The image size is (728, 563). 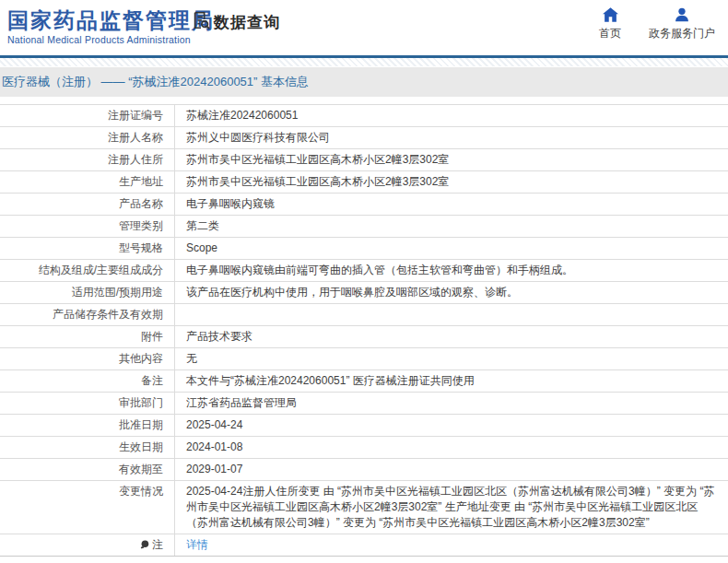 What do you see at coordinates (87, 227) in the screenshot?
I see `row-label: 管理类别` at bounding box center [87, 227].